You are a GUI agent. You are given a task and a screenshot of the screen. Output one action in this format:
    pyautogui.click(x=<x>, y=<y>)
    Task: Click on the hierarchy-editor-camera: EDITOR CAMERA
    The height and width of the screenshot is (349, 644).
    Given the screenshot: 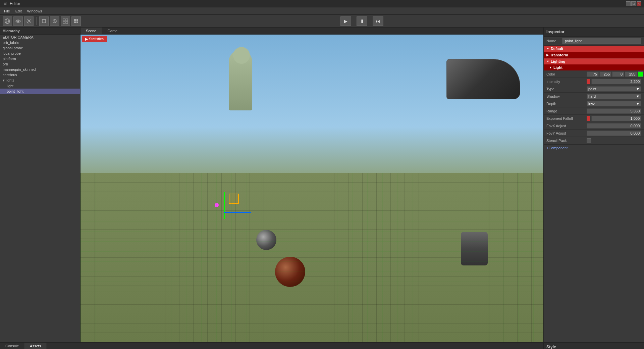 What is the action you would take?
    pyautogui.click(x=40, y=37)
    